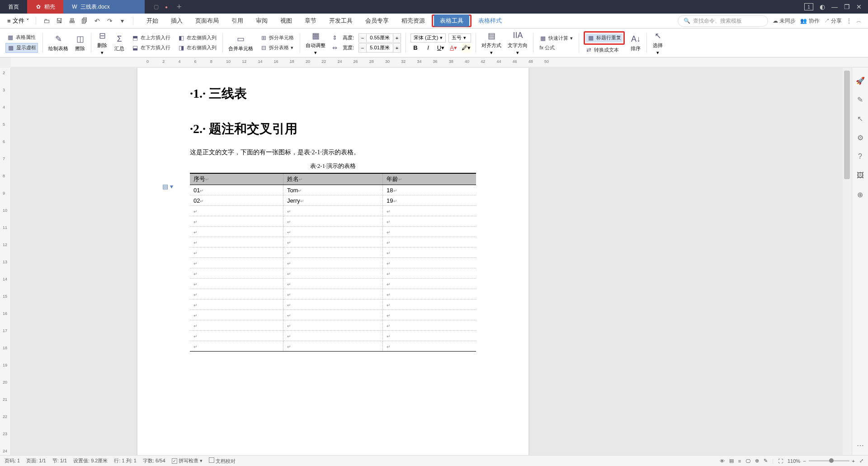 This screenshot has width=868, height=466. Describe the element at coordinates (428, 48) in the screenshot. I see `italic-button: I` at that location.